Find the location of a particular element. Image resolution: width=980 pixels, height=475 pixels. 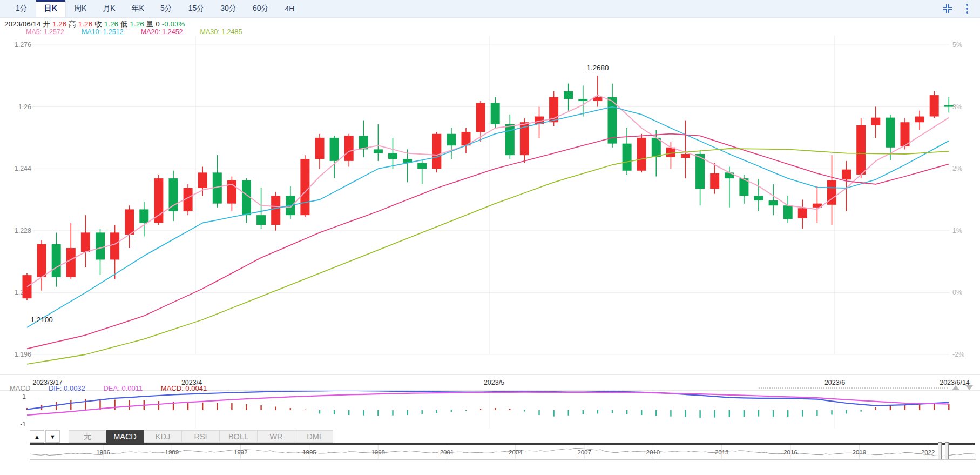

collapse-icon is located at coordinates (948, 9).